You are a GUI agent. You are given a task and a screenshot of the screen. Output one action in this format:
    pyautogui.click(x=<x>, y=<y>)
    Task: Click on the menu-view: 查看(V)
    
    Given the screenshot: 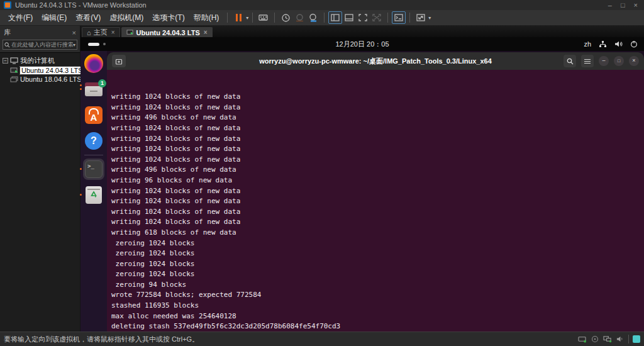 What is the action you would take?
    pyautogui.click(x=88, y=18)
    